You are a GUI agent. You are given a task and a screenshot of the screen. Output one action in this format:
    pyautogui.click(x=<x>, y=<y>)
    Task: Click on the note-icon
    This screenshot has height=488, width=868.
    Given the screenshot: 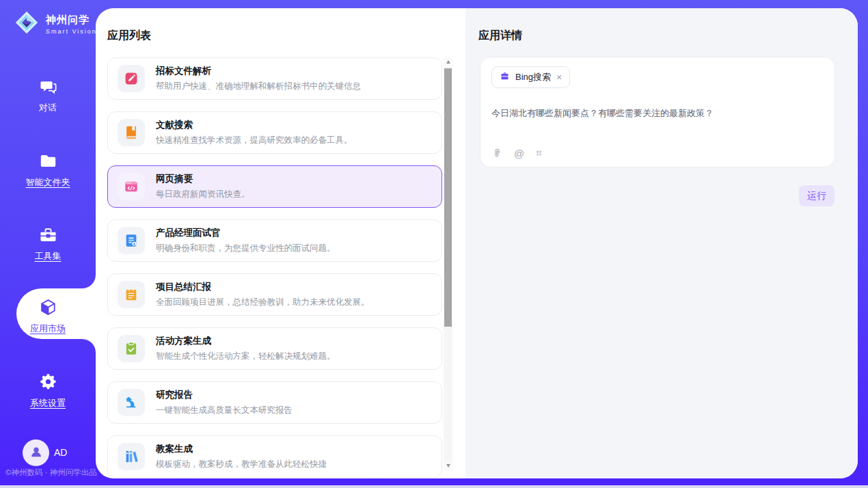 What is the action you would take?
    pyautogui.click(x=131, y=295)
    